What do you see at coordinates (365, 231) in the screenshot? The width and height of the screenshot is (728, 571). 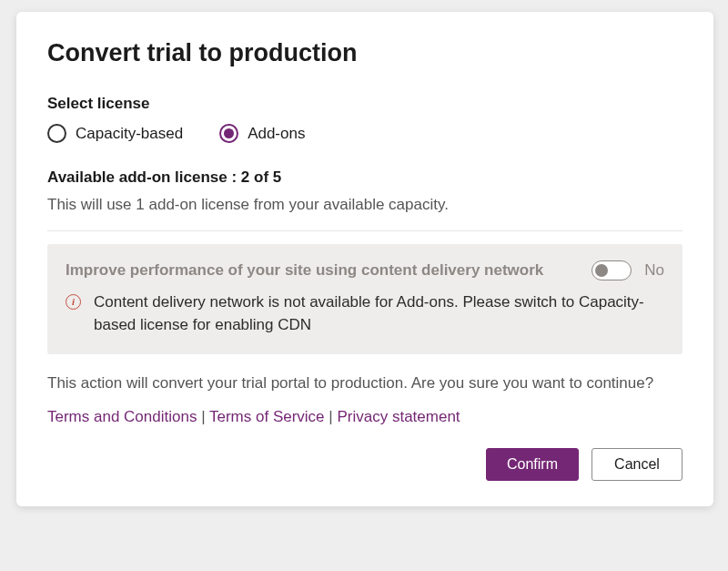 I see `divider` at bounding box center [365, 231].